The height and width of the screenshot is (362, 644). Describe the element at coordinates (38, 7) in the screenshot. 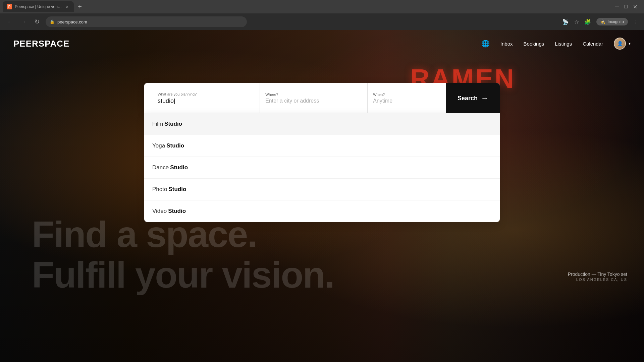

I see `active-tab: P Peerspace | Unique venues for m... ×` at that location.